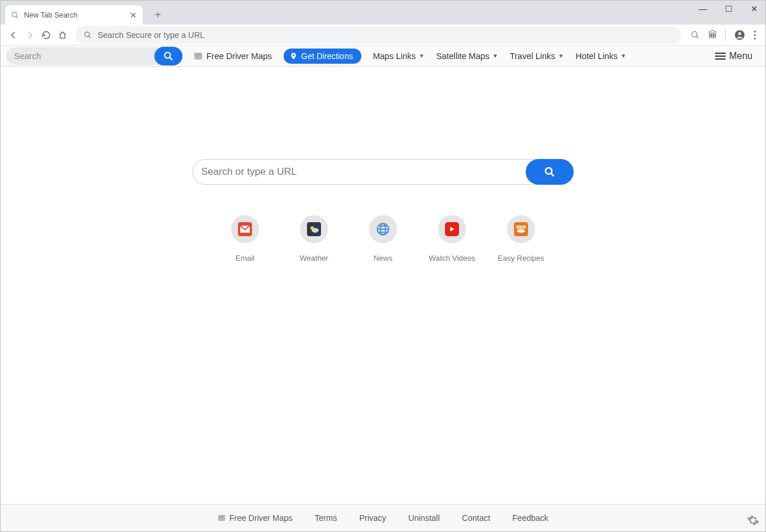  Describe the element at coordinates (703, 9) in the screenshot. I see `minimize-button: —` at that location.